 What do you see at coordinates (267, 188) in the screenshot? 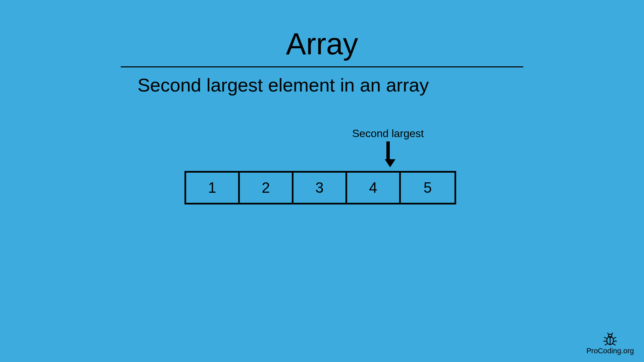
I see `array-cell: 2` at bounding box center [267, 188].